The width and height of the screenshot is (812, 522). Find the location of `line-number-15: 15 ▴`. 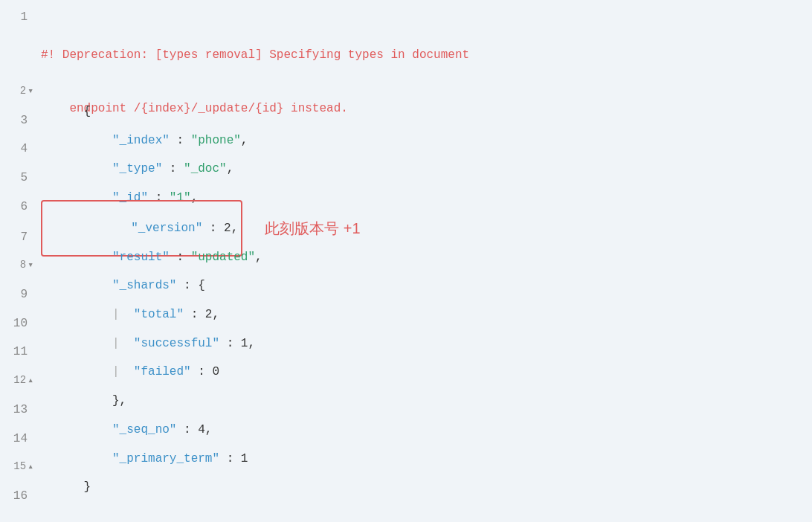

line-number-15: 15 ▴ is located at coordinates (21, 465).